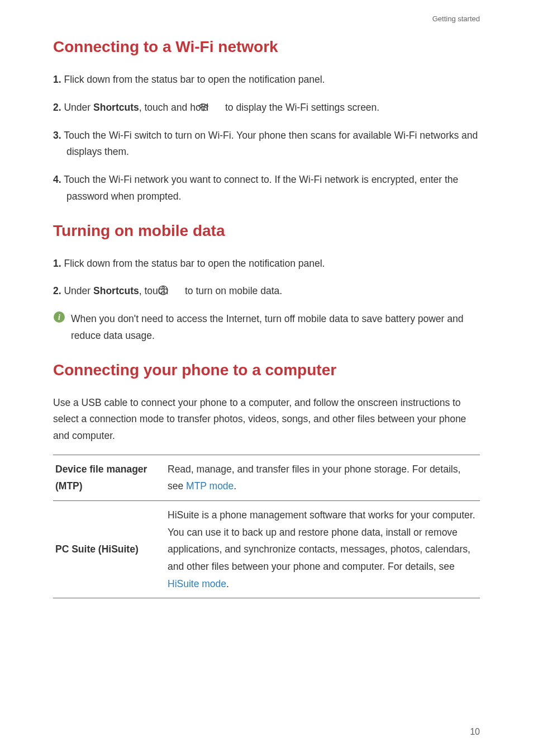 This screenshot has height=756, width=533. Describe the element at coordinates (59, 318) in the screenshot. I see `svg-text: i` at that location.